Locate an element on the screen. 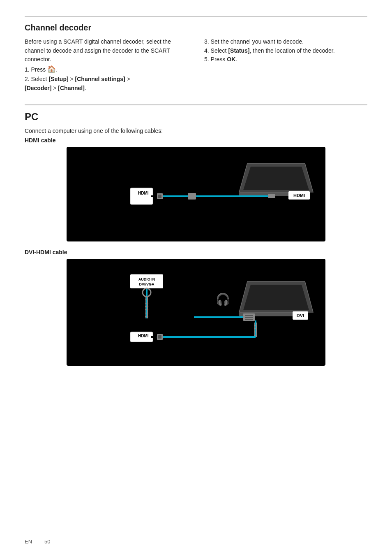 The image size is (392, 557). dvi-diagram: DVI 🎧 AUDIO IN DVI/VGA is located at coordinates (196, 312).